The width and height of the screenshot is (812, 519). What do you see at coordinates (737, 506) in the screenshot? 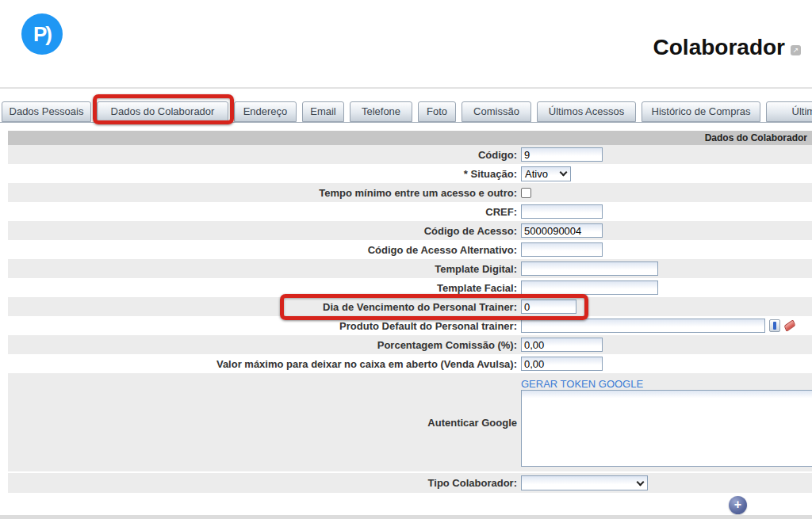
I see `add-button: +` at bounding box center [737, 506].